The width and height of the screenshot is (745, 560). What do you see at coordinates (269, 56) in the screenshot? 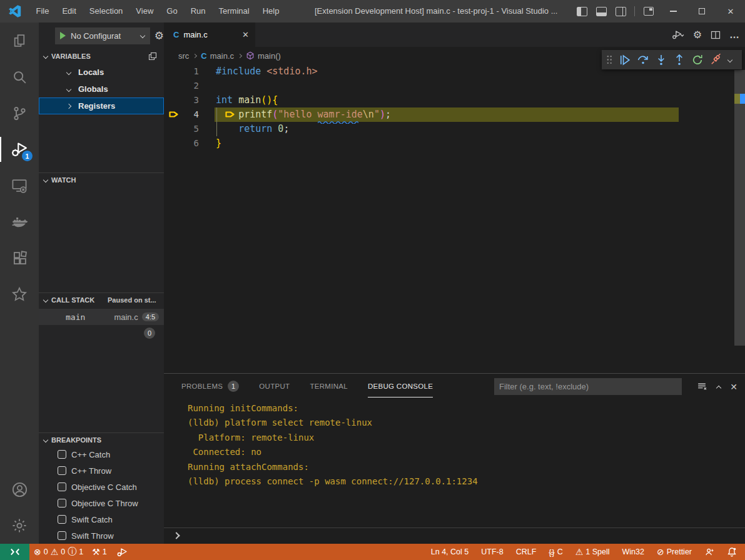
I see `breadcrumb-symbol: main()` at bounding box center [269, 56].